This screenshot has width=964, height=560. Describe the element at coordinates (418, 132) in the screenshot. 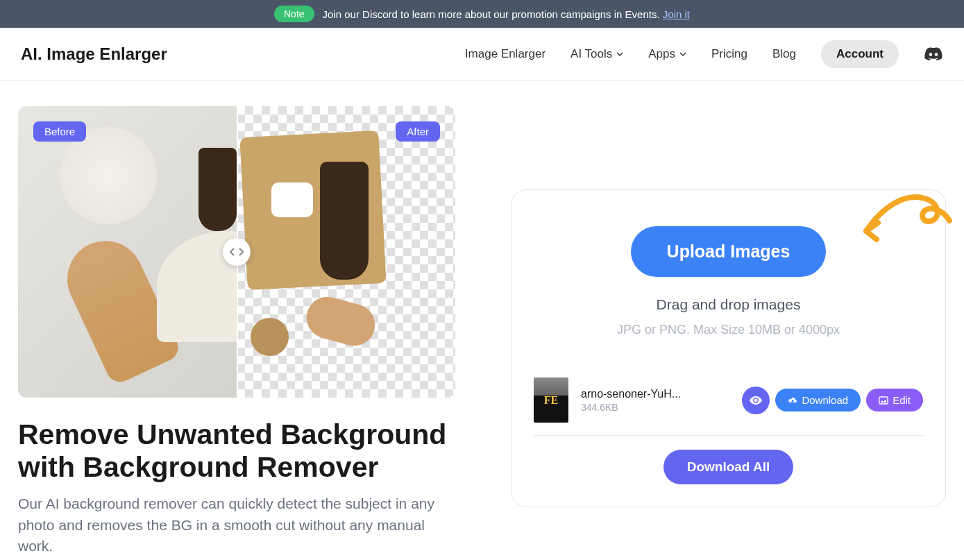

I see `after-badge: After` at that location.